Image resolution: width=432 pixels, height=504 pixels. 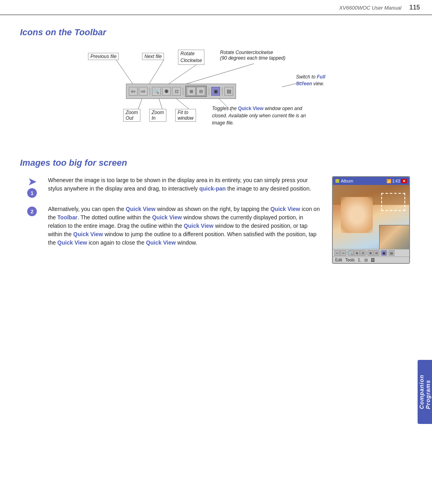 What do you see at coordinates (357, 253) in the screenshot?
I see `phone-tb-z2: ⊕` at bounding box center [357, 253].